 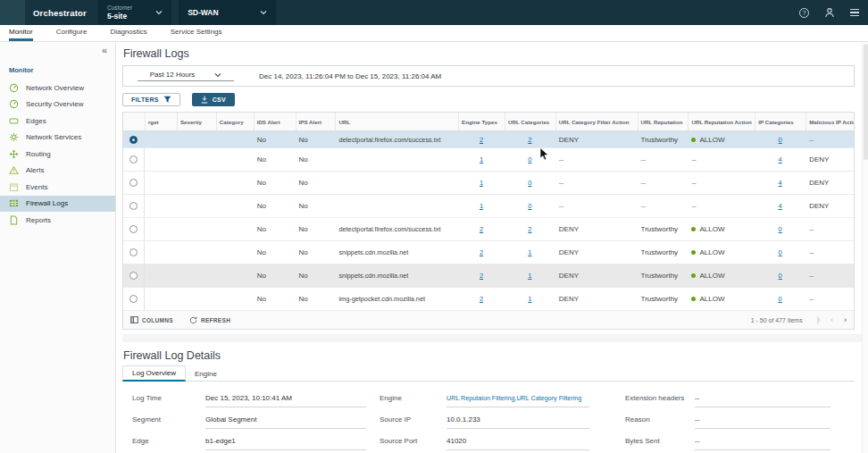 What do you see at coordinates (830, 122) in the screenshot?
I see `column-header-malicious-ip-action: Malicious IP Action` at bounding box center [830, 122].